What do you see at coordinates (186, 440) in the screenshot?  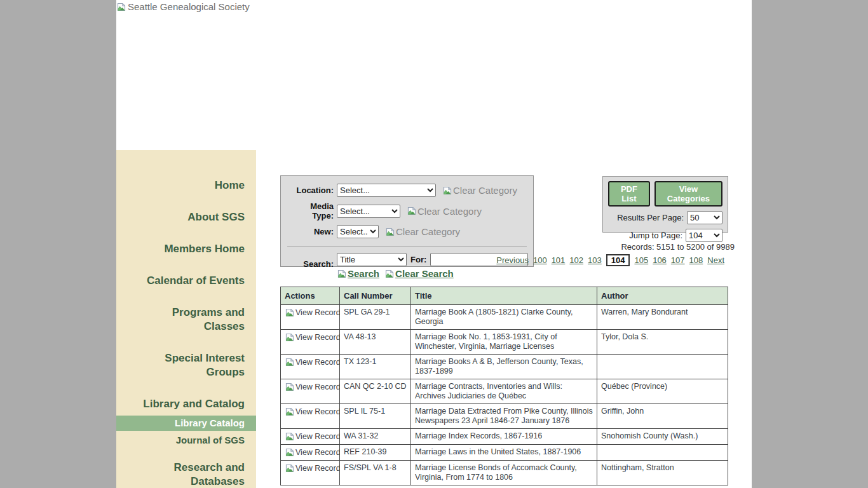 I see `sidebar-item-journal: Journal of SGS` at bounding box center [186, 440].